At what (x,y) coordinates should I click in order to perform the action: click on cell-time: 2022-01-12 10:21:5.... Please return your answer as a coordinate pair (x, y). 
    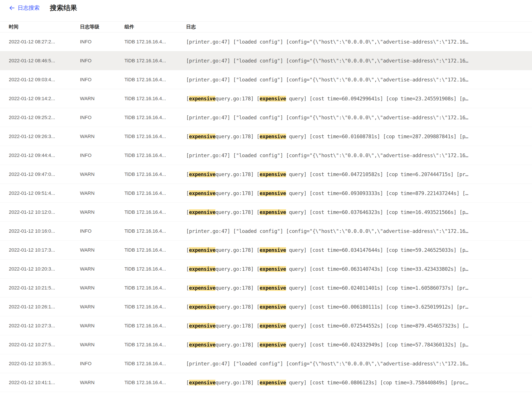
    Looking at the image, I should click on (44, 288).